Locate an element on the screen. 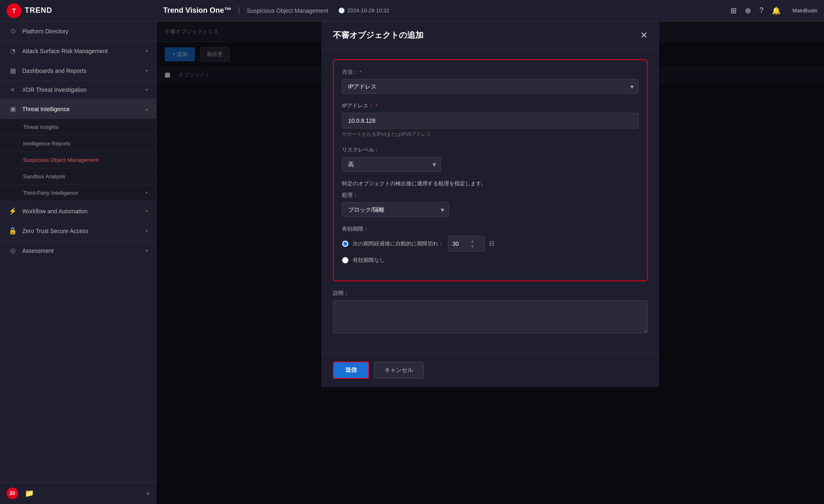 The width and height of the screenshot is (824, 504). grid-icon: ⊞ is located at coordinates (733, 11).